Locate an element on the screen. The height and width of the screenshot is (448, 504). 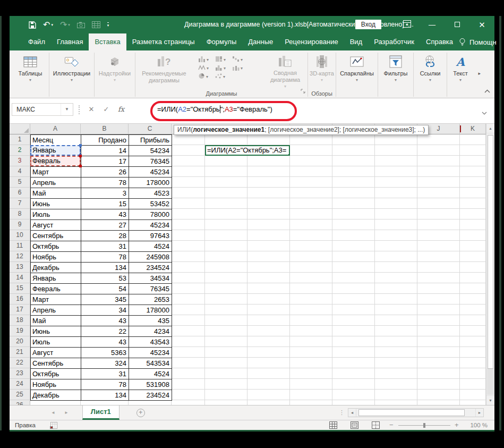
cell: Март is located at coordinates (56, 172).